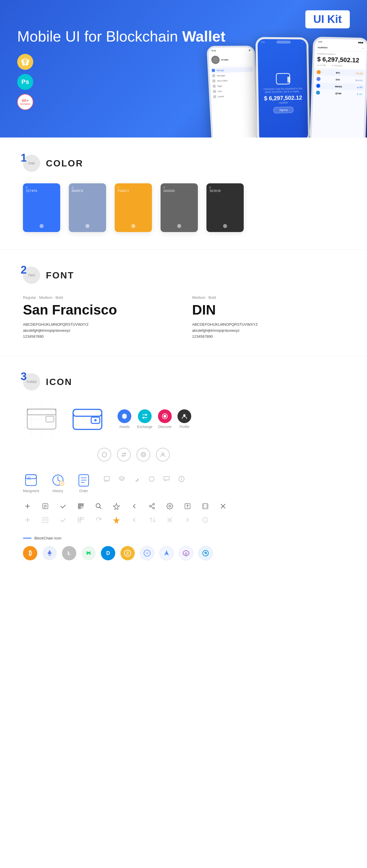  I want to click on font-sf: Regular · Medium · Bold San Francisco AB…, so click(99, 317).